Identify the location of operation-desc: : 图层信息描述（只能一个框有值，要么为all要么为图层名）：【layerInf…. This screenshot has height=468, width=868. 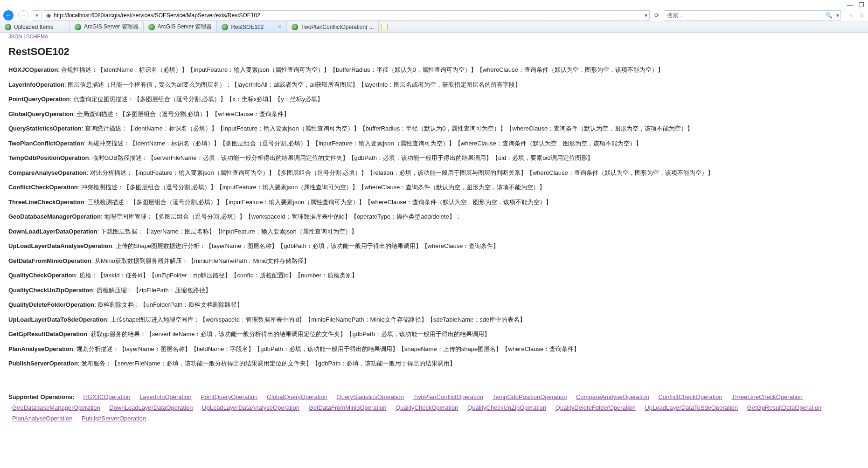
(293, 85).